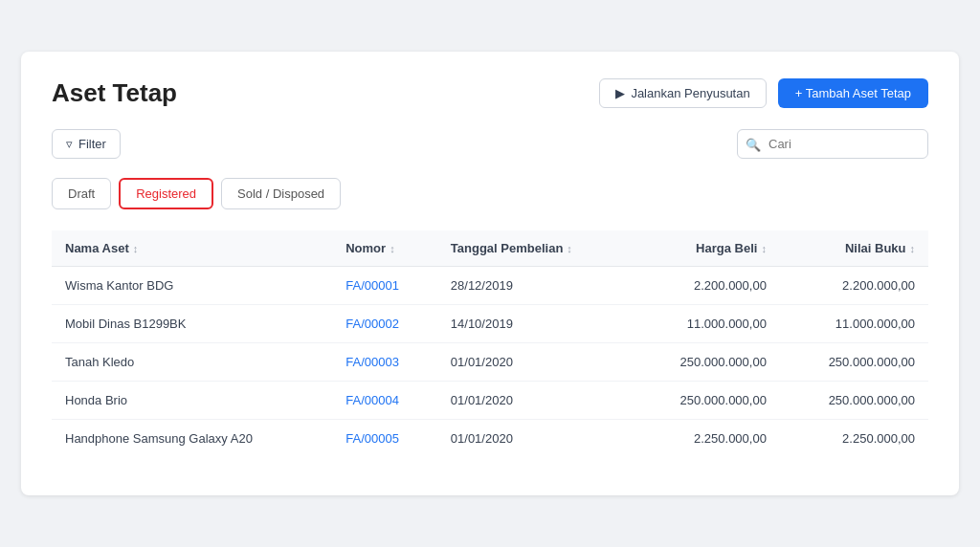  Describe the element at coordinates (86, 143) in the screenshot. I see `filter-button: ▿ Filter` at that location.